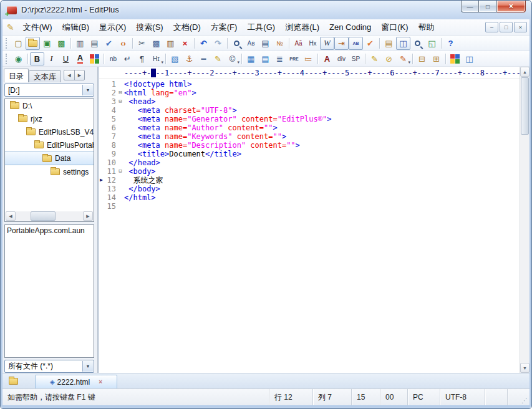 This screenshot has height=409, width=532. What do you see at coordinates (171, 44) in the screenshot?
I see `paste-button: ▥` at bounding box center [171, 44].